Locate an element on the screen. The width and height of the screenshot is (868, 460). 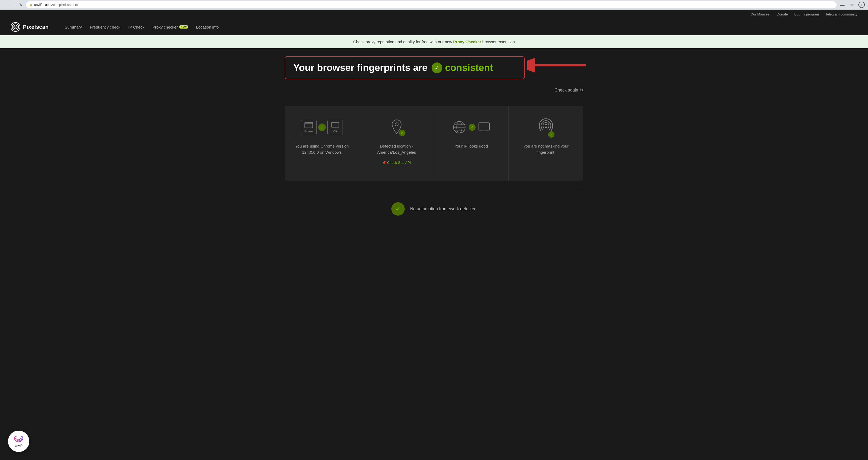
globe-ip-icons: ✓ is located at coordinates (471, 127).